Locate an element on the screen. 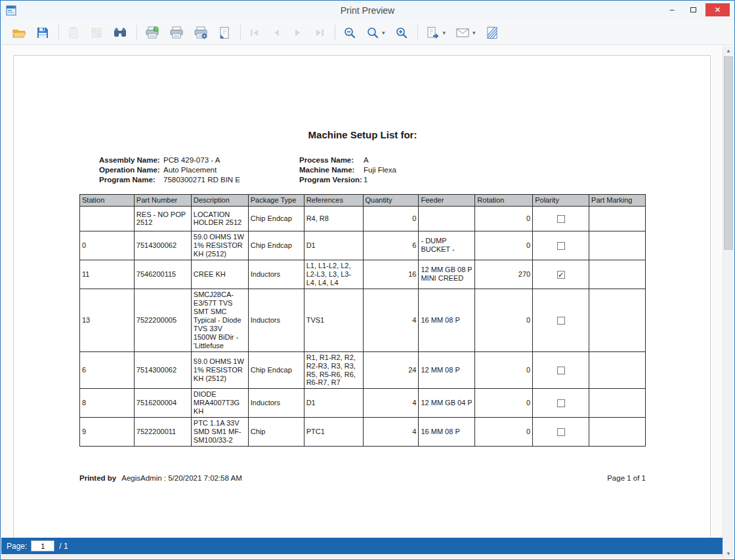  report-info-right: Process Name:A Machine Name:Fuji Flexa P… is located at coordinates (348, 170).